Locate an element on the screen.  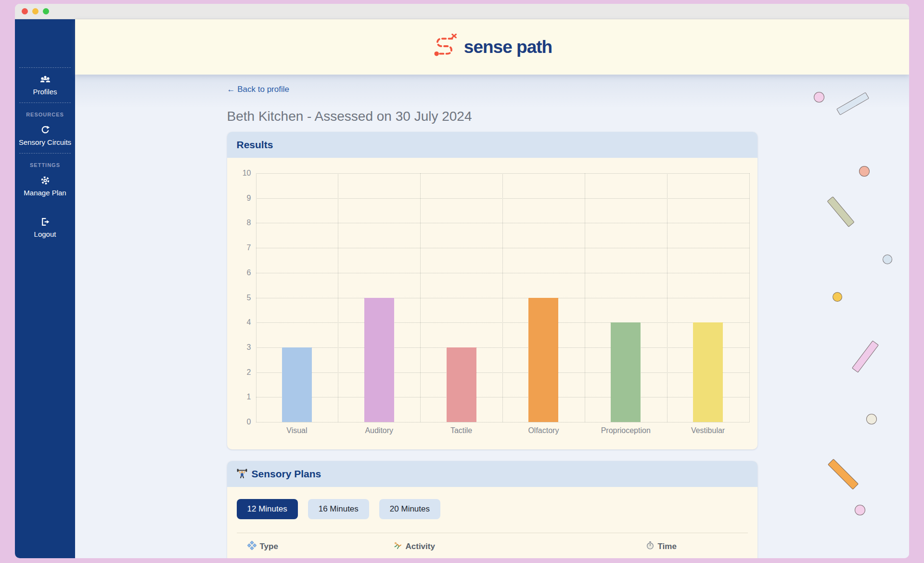
y-tick-label: 5 is located at coordinates (249, 298).